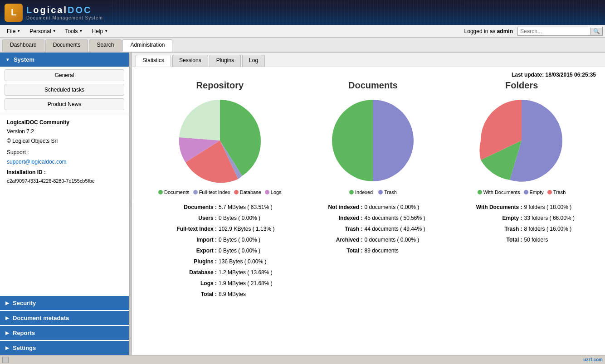 The image size is (605, 364). Describe the element at coordinates (373, 138) in the screenshot. I see `documents-chart: Documents Indexed Trash` at that location.